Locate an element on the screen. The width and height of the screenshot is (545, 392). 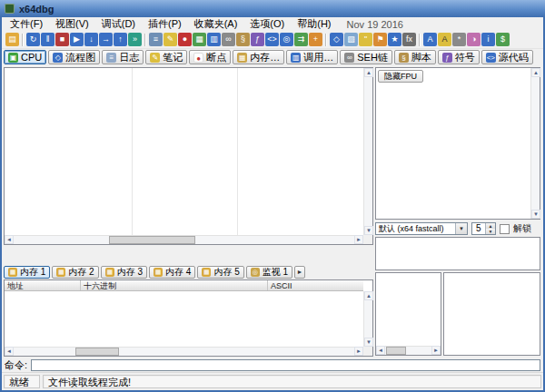
patches-icon: ▧ is located at coordinates (351, 40).